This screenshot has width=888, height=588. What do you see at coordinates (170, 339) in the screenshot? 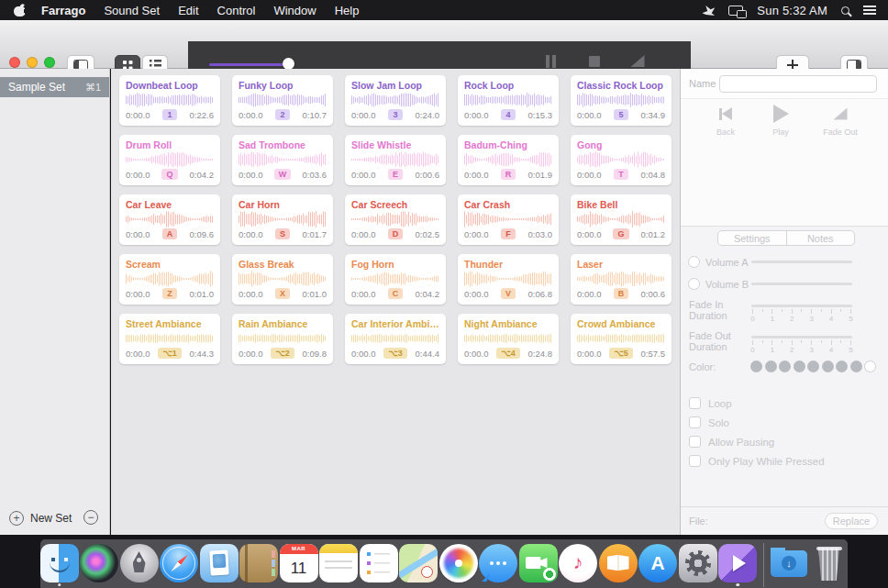
I see `sound-tile: Street Ambiance 0:00.0 ⌥1 0:44.3` at bounding box center [170, 339].